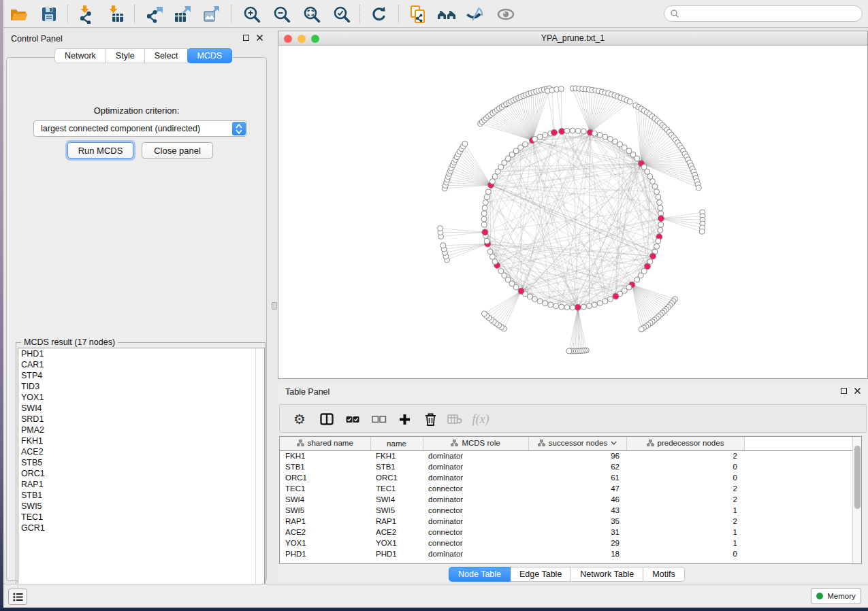 This screenshot has height=611, width=868. What do you see at coordinates (325, 444) in the screenshot?
I see `column-header-shared-name: shared name` at bounding box center [325, 444].